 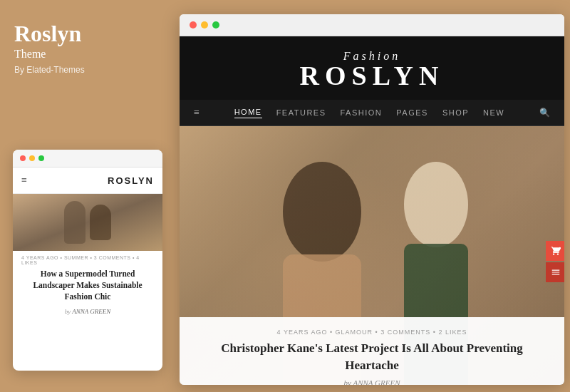 I want to click on site-nav: ≡ HOME FEATURES FASHION PAGES SHOP NEW 🔍, so click(x=372, y=113).